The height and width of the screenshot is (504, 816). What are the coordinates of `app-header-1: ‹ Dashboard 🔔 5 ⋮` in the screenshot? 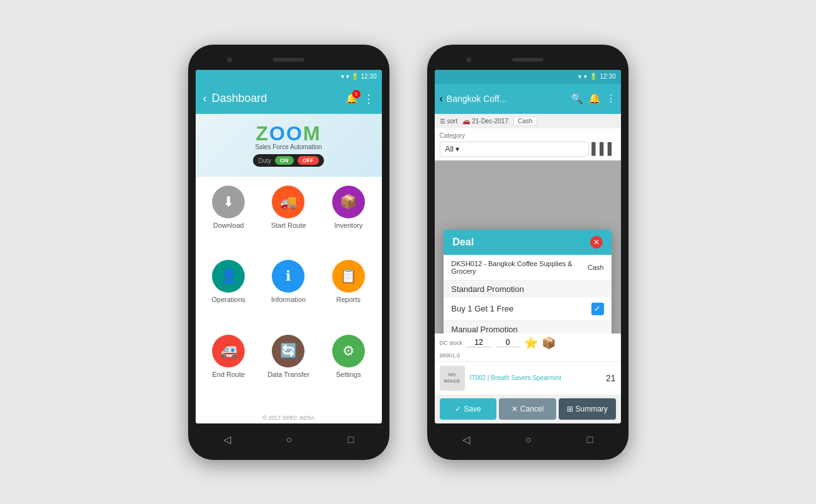 It's located at (289, 99).